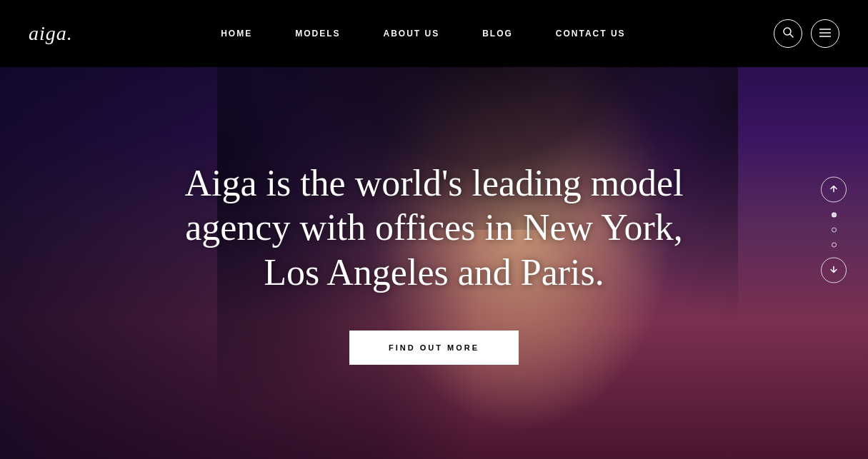  What do you see at coordinates (834, 270) in the screenshot?
I see `arrow-down-icon` at bounding box center [834, 270].